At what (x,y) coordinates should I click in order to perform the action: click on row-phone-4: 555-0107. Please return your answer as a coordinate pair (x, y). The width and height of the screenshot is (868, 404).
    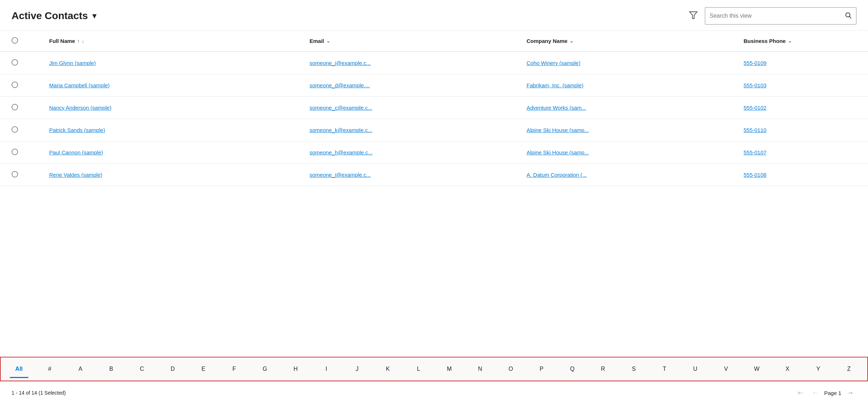
    Looking at the image, I should click on (803, 153).